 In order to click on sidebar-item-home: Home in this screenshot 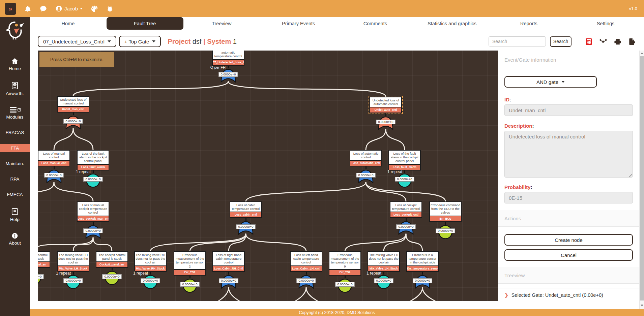, I will do `click(15, 64)`.